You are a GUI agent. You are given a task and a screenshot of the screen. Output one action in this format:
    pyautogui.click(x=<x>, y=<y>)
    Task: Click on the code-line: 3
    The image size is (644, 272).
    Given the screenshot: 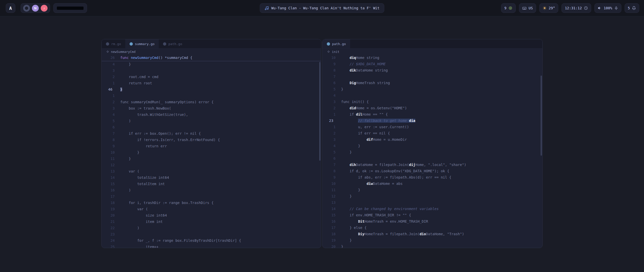 What is the action you would take?
    pyautogui.click(x=211, y=71)
    